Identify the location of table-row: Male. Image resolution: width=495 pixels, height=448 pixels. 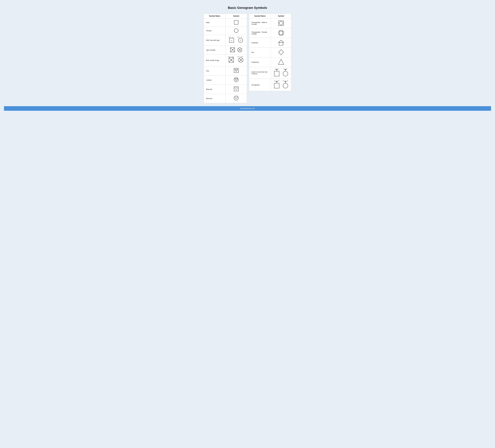
(225, 23).